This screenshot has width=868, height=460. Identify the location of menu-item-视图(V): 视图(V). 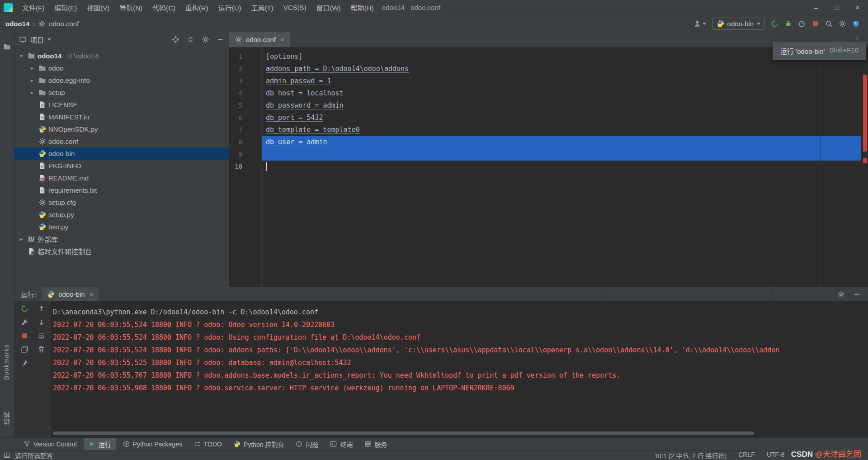
(98, 7).